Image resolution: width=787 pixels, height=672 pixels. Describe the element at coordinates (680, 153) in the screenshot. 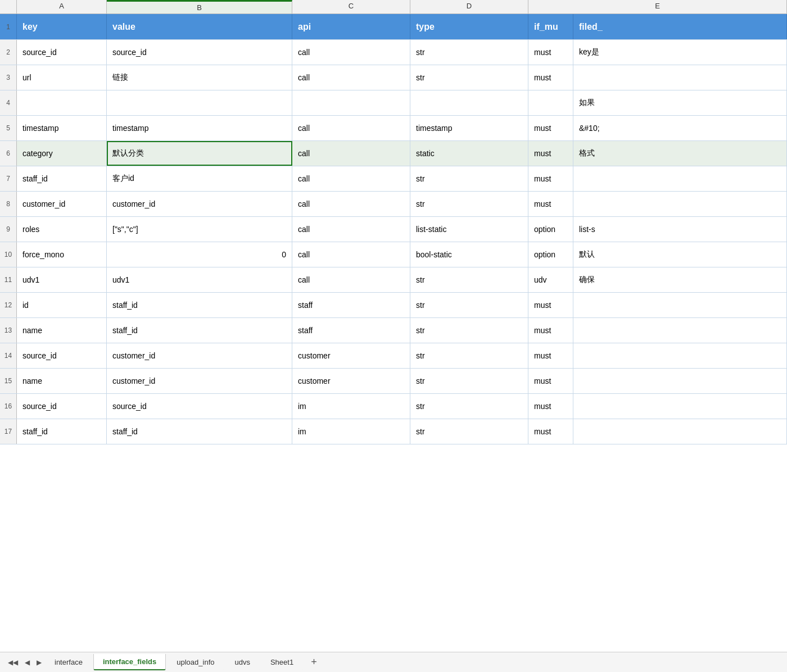

I see `cell-filed: 格式` at that location.